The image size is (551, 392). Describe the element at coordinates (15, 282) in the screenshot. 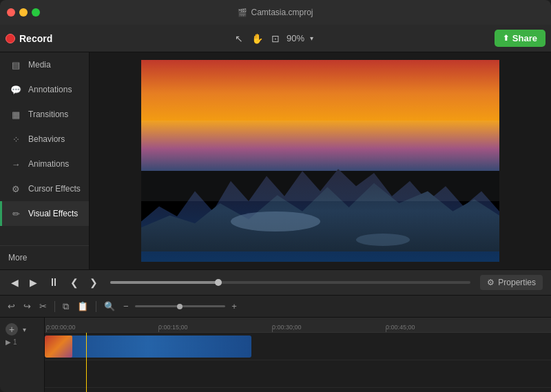

I see `rewind-button: ◀` at that location.